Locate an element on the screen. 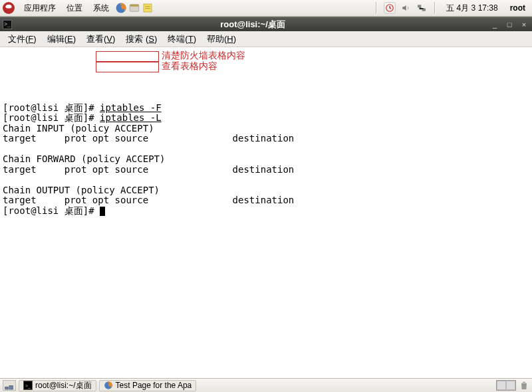 The height and width of the screenshot is (392, 532). menu-search: 搜索 (S) is located at coordinates (141, 39).